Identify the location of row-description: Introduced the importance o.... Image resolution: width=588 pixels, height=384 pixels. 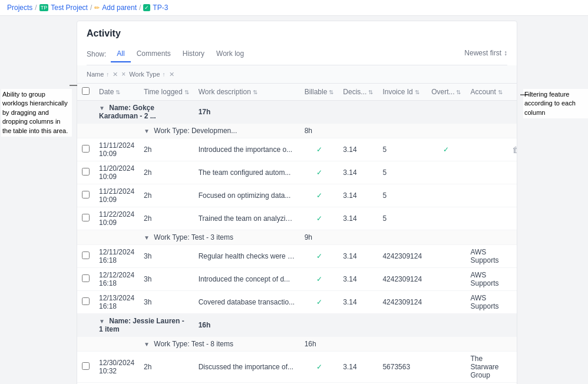
(247, 150).